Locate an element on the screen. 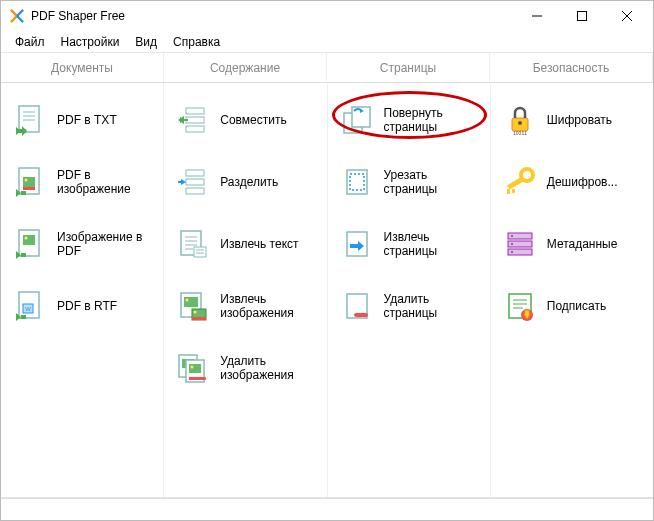 The width and height of the screenshot is (654, 521). tool-label: Урезать страницы is located at coordinates (431, 182).